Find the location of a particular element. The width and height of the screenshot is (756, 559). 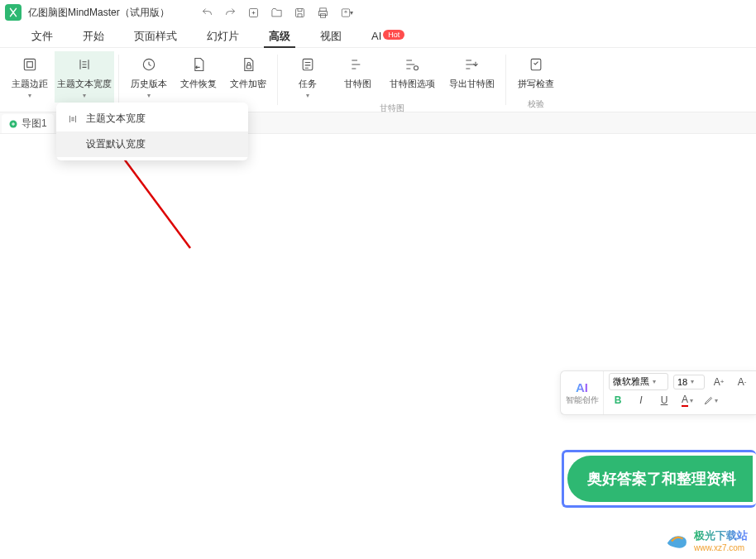

document-tab: 导图1 is located at coordinates (28, 124).